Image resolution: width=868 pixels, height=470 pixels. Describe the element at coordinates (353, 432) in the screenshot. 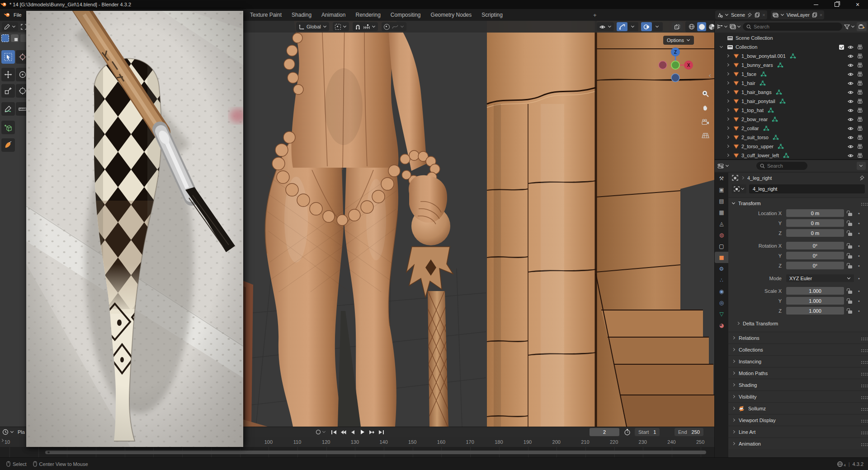

I see `play-reverse-button` at that location.